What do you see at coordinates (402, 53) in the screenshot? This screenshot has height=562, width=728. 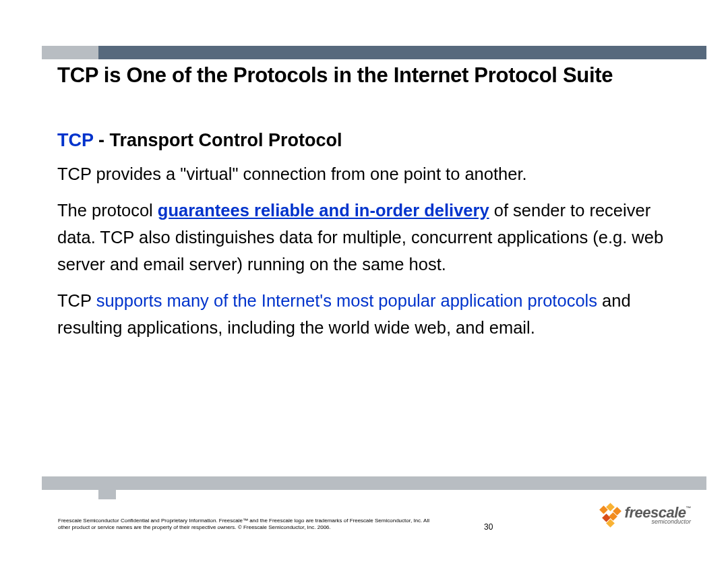 I see `header-bar` at bounding box center [402, 53].